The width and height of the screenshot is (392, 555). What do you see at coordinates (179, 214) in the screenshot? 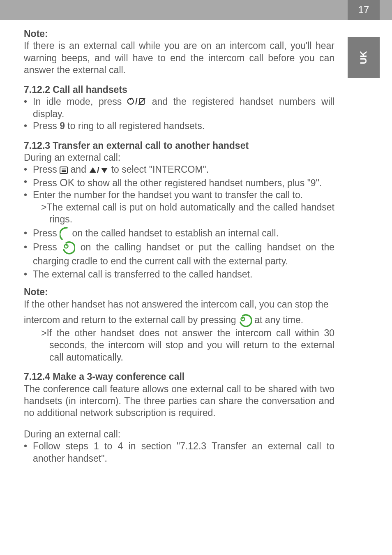
I see `s7123-b3-sub: >The external call is put on hold automa…` at bounding box center [179, 214].